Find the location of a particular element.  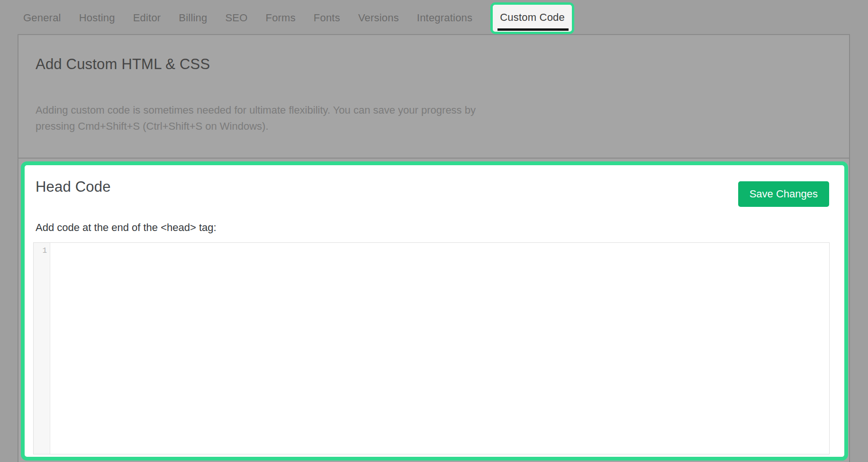

tab-versions: Versions is located at coordinates (379, 18).